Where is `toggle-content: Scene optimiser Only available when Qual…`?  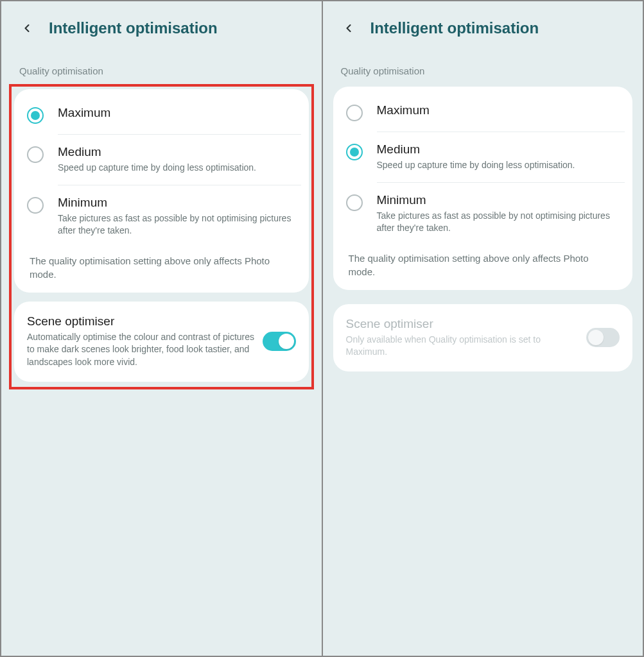
toggle-content: Scene optimiser Only available when Qual… is located at coordinates (464, 337).